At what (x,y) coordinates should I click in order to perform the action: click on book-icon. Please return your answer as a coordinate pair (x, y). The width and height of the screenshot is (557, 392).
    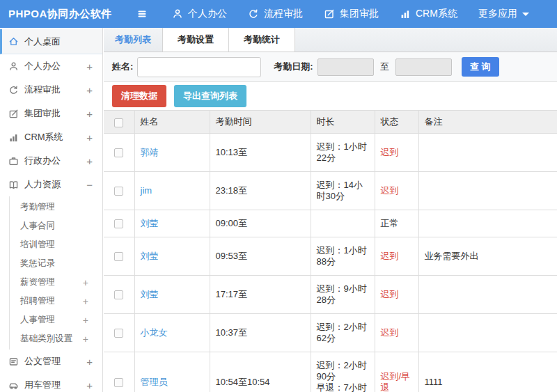
    Looking at the image, I should click on (14, 185).